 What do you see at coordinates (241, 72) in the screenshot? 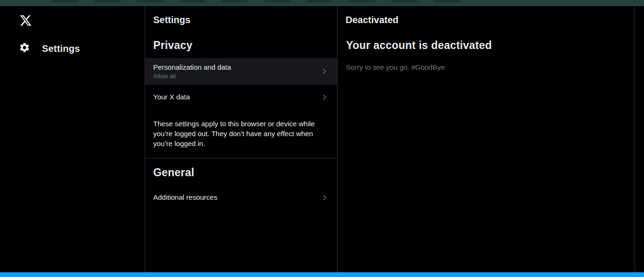
I see `settings-row-personalization-and-data: Personalization and data Allow all` at bounding box center [241, 72].